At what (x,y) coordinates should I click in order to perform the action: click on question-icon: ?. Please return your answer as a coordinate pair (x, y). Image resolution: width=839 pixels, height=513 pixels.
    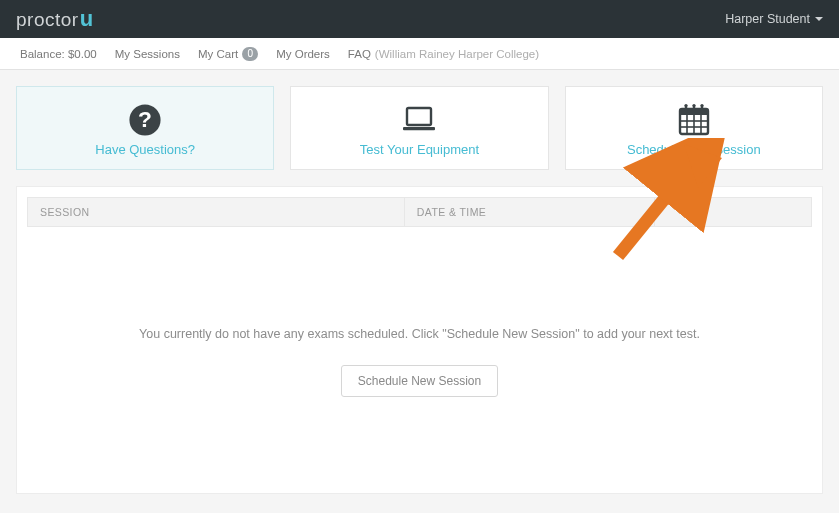
    Looking at the image, I should click on (145, 120).